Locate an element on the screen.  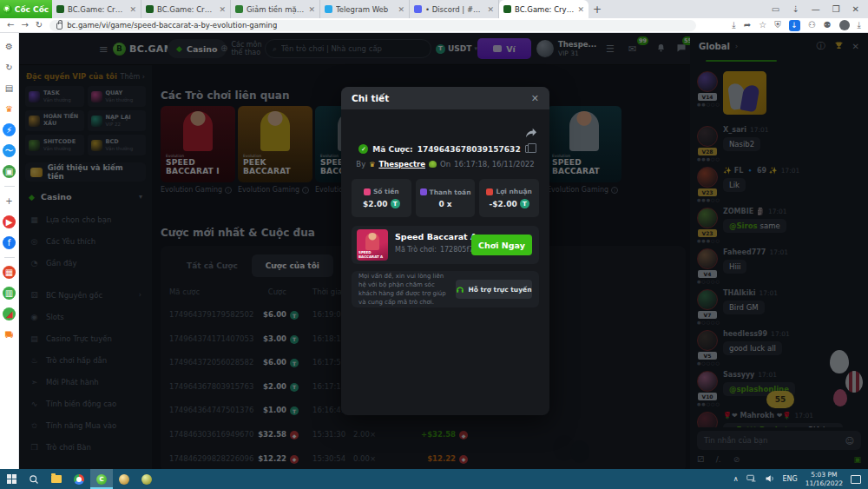
vip-card: HOÀN TIỀN XẤU is located at coordinates (55, 121).